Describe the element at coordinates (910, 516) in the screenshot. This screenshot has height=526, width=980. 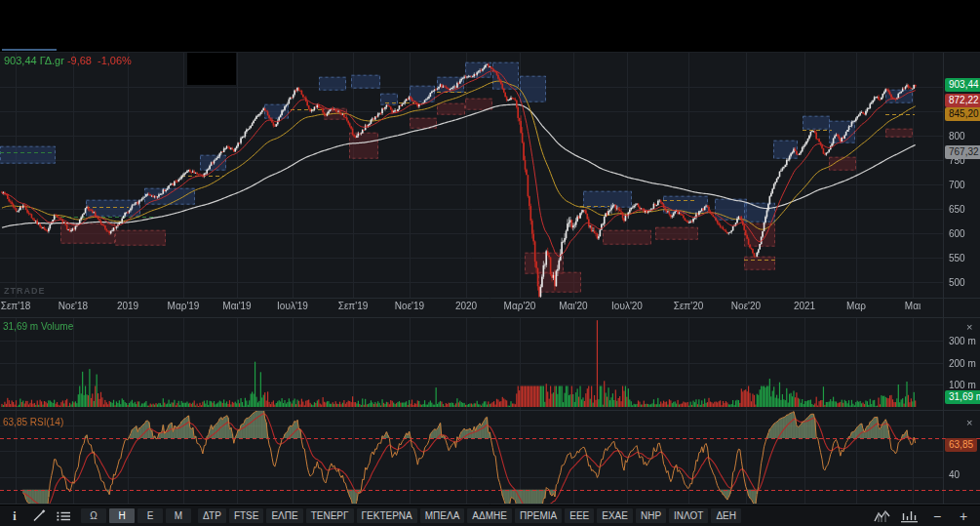
I see `histogram-icon` at that location.